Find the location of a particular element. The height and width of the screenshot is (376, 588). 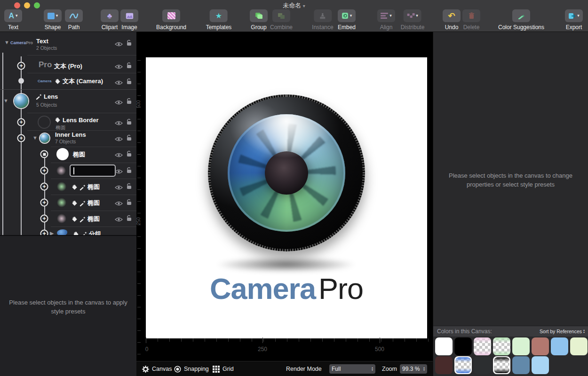

layer-title: 分组 is located at coordinates (95, 232).